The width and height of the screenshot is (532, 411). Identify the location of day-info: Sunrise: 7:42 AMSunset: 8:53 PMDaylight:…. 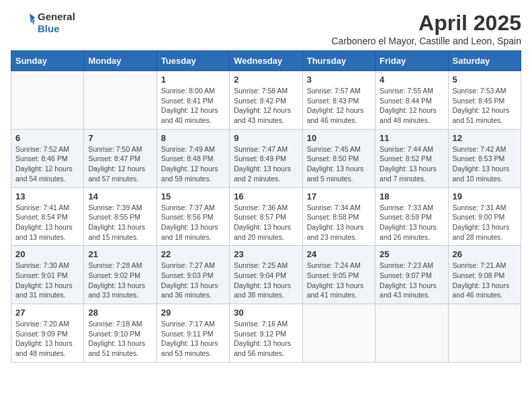
(485, 164).